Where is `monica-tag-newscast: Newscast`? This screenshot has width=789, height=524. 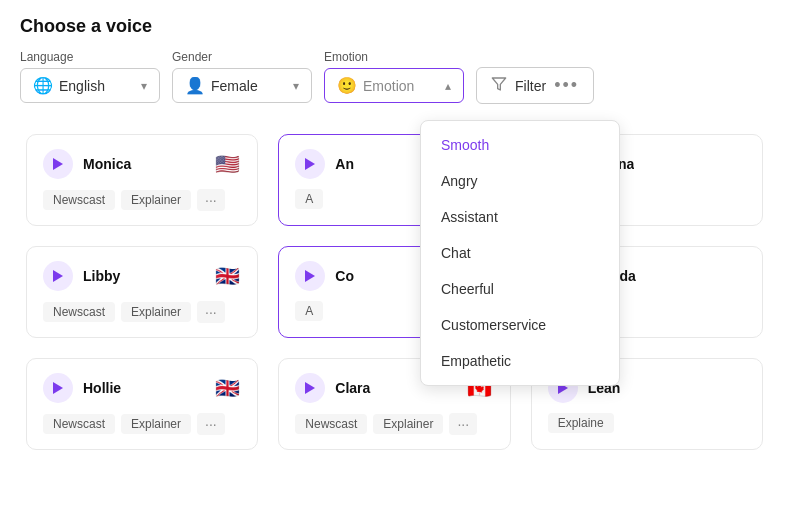 monica-tag-newscast: Newscast is located at coordinates (79, 200).